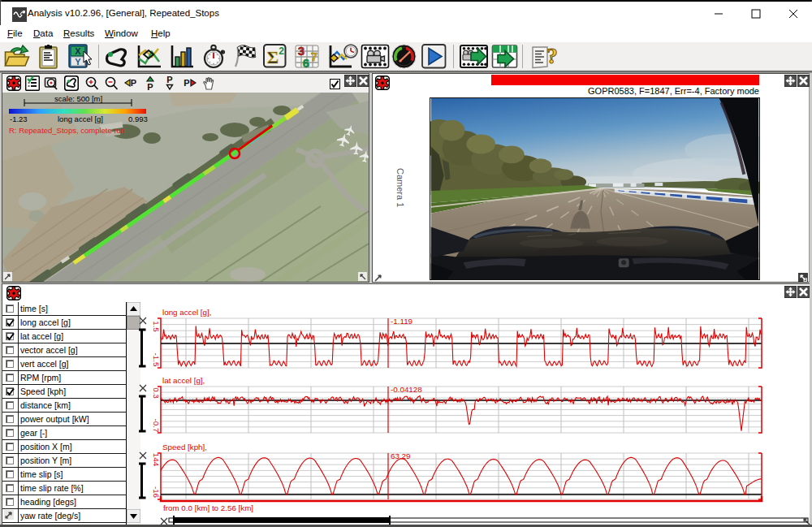 This screenshot has height=527, width=812. I want to click on svg-text: -16, so click(156, 492).